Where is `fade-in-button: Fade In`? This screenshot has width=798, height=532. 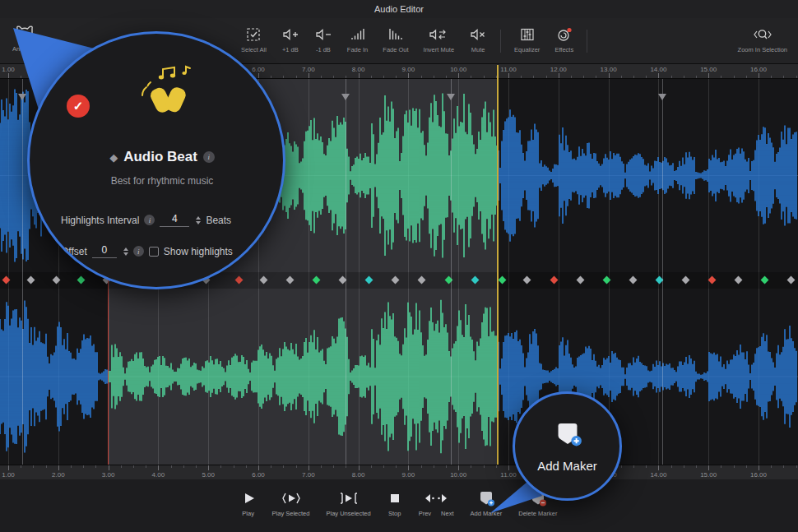
fade-in-button: Fade In is located at coordinates (357, 39).